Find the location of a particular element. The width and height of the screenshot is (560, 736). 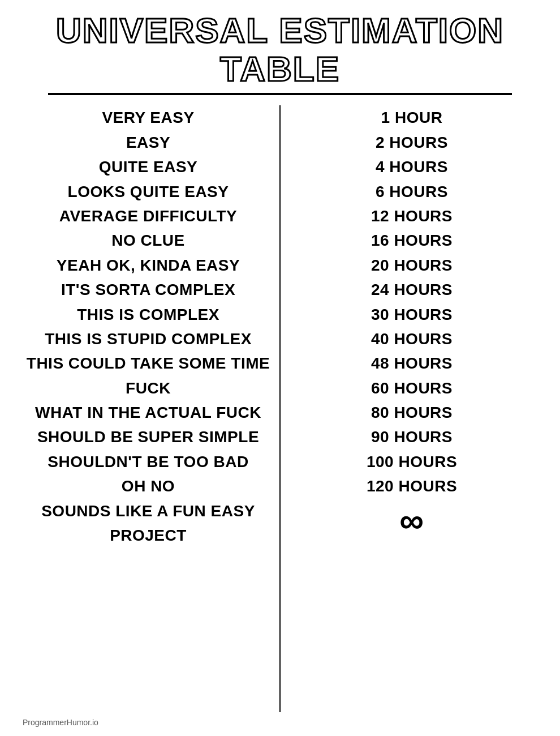

difficulty-item: LOOKS QUITE EASY is located at coordinates (148, 191).